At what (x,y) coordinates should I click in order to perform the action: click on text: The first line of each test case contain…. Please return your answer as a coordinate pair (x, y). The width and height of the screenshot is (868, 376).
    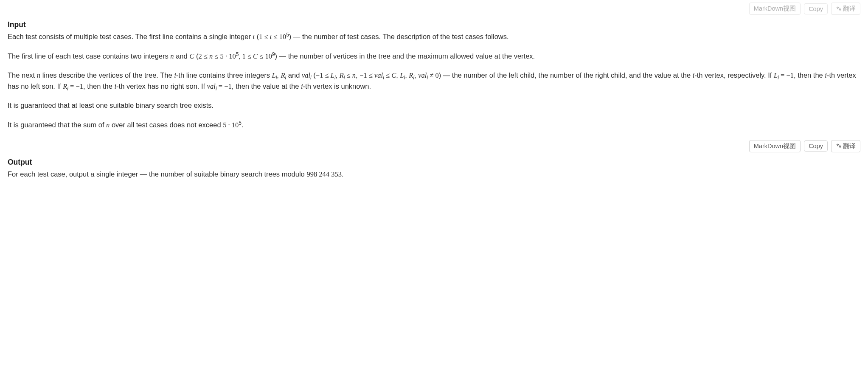
    Looking at the image, I should click on (89, 56).